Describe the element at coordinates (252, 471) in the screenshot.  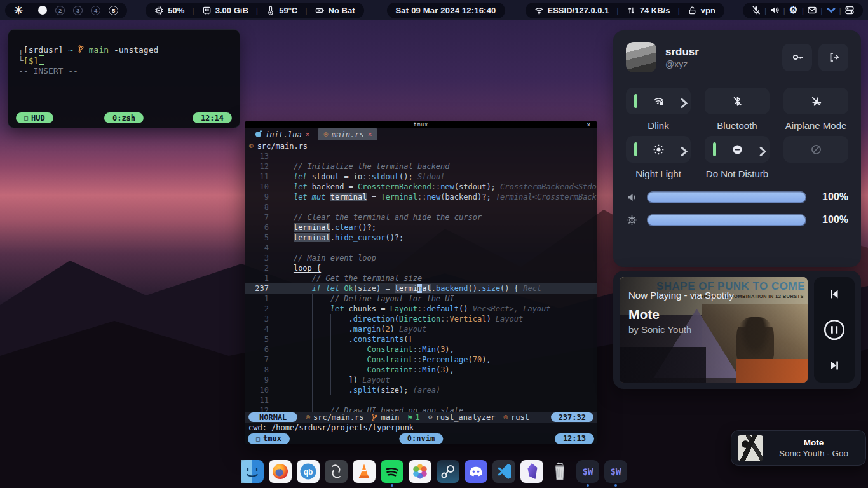
I see `files-icon` at that location.